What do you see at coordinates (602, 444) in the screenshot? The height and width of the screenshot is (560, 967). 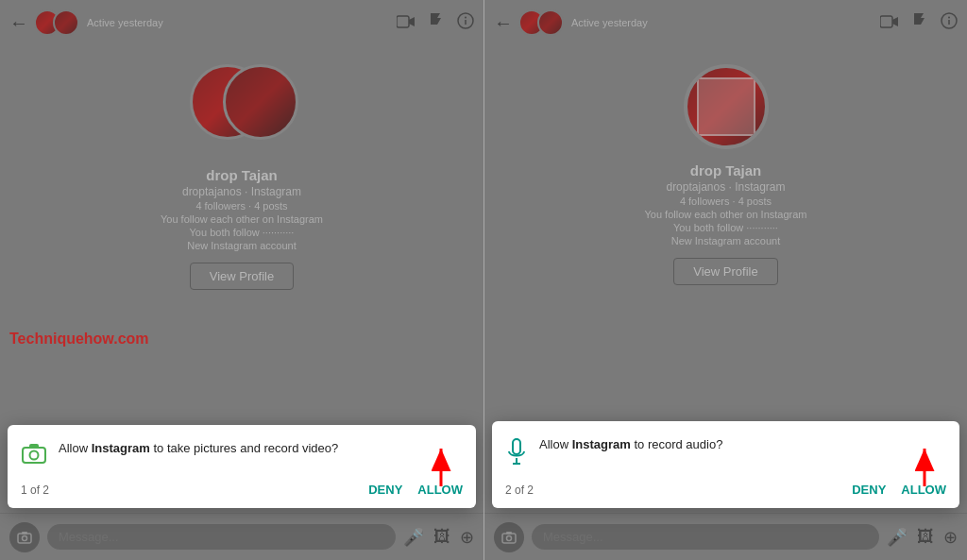 I see `dialog-brand-2: Instagram` at bounding box center [602, 444].